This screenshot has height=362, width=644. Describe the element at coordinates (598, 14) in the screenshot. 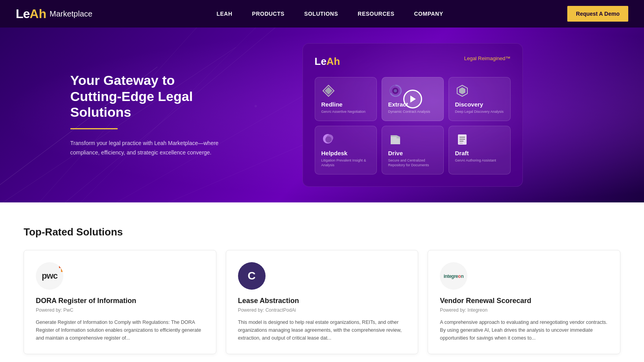

I see `request-demo-button: Request A Demo` at that location.